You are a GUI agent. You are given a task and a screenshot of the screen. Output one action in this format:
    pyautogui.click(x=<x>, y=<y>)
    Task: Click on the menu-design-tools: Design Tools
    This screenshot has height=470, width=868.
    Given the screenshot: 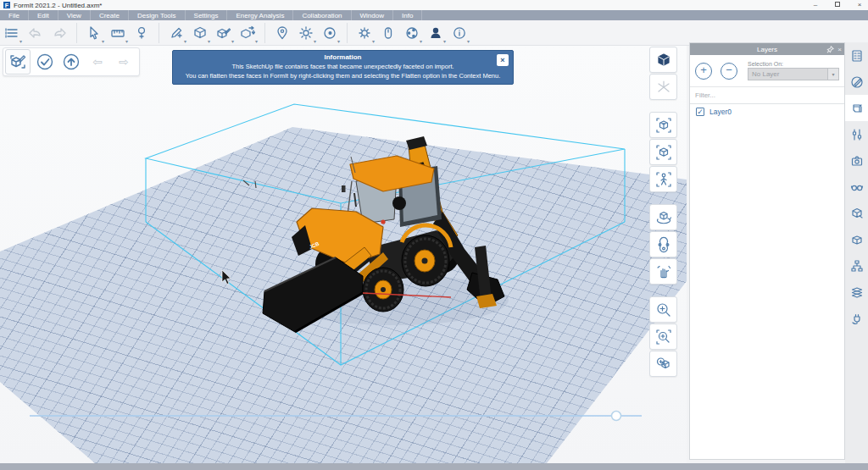 What is the action you would take?
    pyautogui.click(x=158, y=15)
    